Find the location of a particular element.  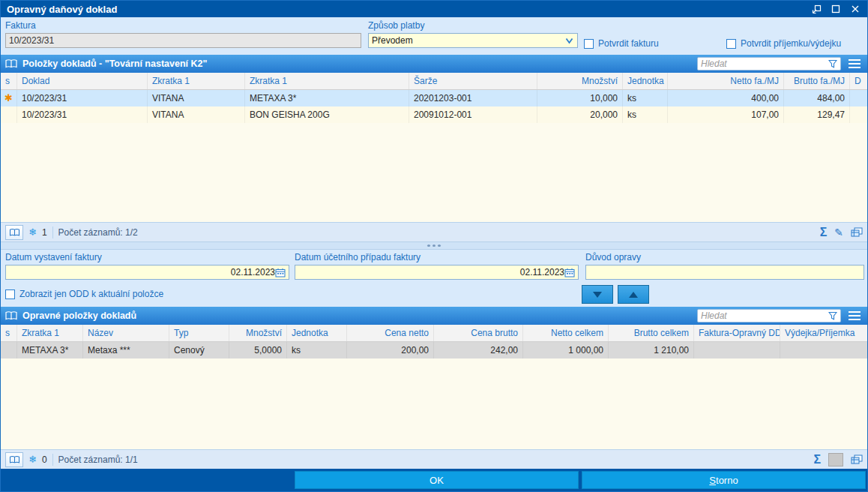

arrow-down-icon is located at coordinates (597, 295).